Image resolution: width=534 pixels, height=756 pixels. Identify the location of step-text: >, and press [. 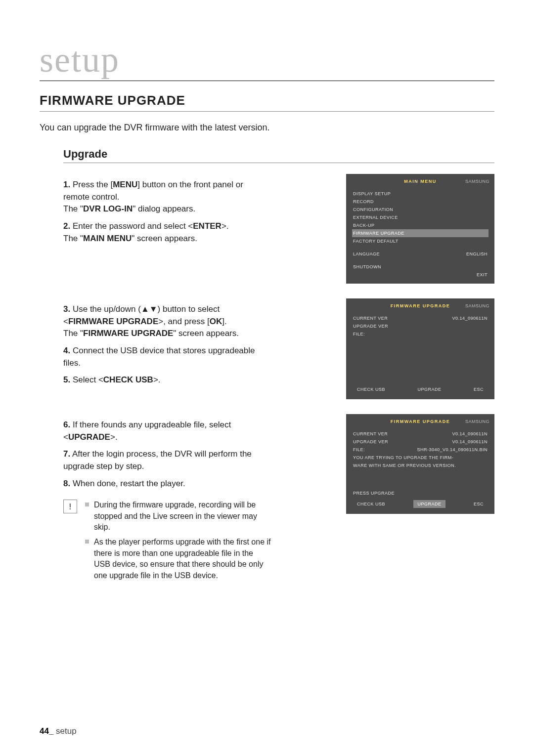
(184, 321).